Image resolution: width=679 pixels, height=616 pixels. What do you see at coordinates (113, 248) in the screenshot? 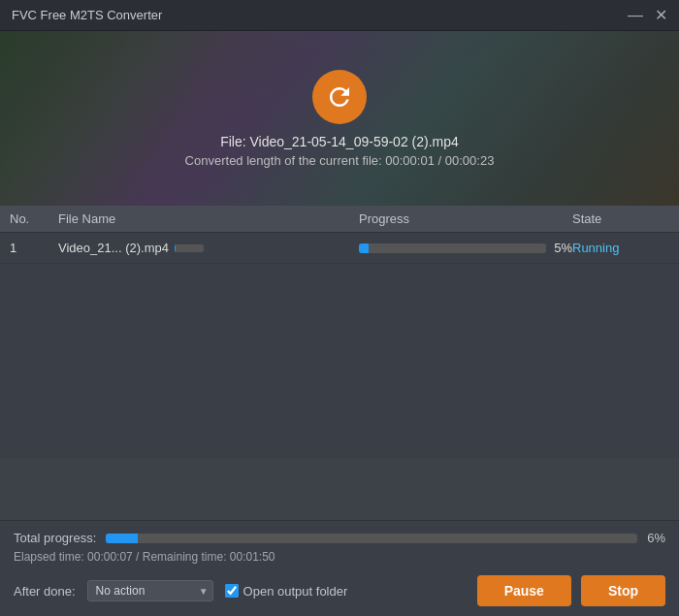
I see `row-filename: Video_21... (2).mp4` at bounding box center [113, 248].